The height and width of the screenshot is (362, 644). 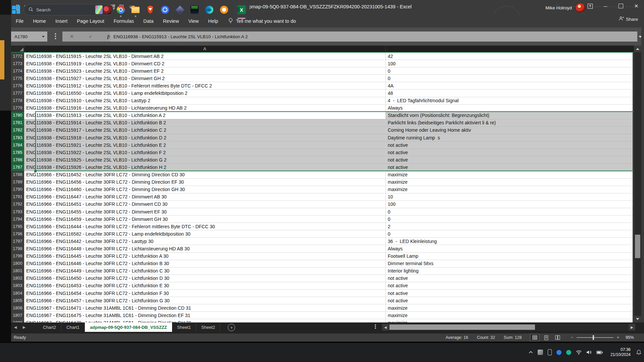 What do you see at coordinates (509, 138) in the screenshot?
I see `cell-b: Daytime running Lamp s` at bounding box center [509, 138].